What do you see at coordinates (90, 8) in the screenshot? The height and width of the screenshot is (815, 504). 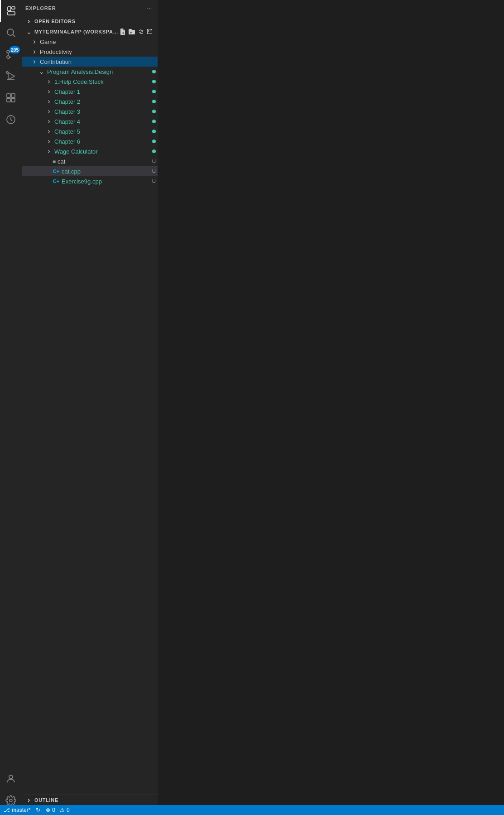 I see `explorer-header: EXPLORER ···` at bounding box center [90, 8].